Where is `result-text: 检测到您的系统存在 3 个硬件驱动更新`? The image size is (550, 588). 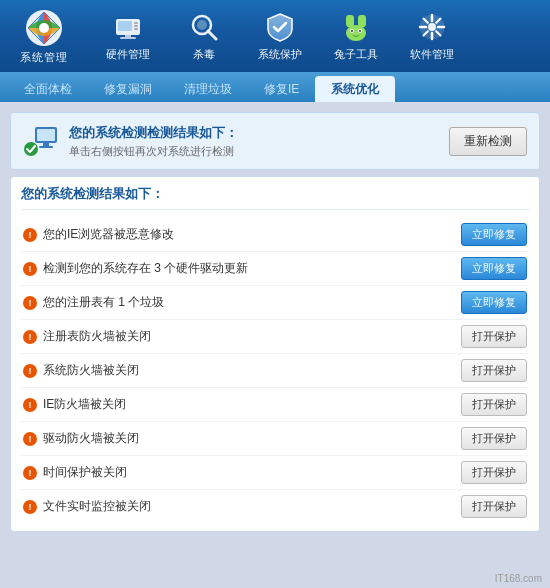 result-text: 检测到您的系统存在 3 个硬件驱动更新 is located at coordinates (146, 268).